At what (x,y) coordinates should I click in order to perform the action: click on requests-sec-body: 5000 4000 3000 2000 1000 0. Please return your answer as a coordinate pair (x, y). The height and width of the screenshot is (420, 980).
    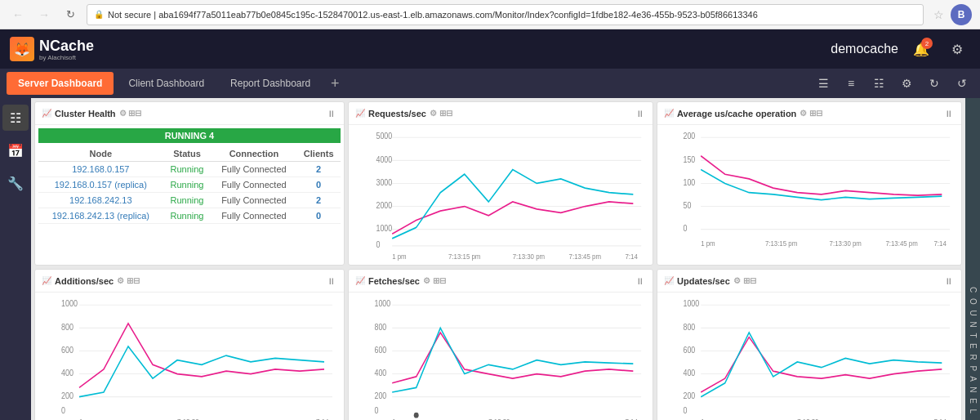
    Looking at the image, I should click on (501, 194).